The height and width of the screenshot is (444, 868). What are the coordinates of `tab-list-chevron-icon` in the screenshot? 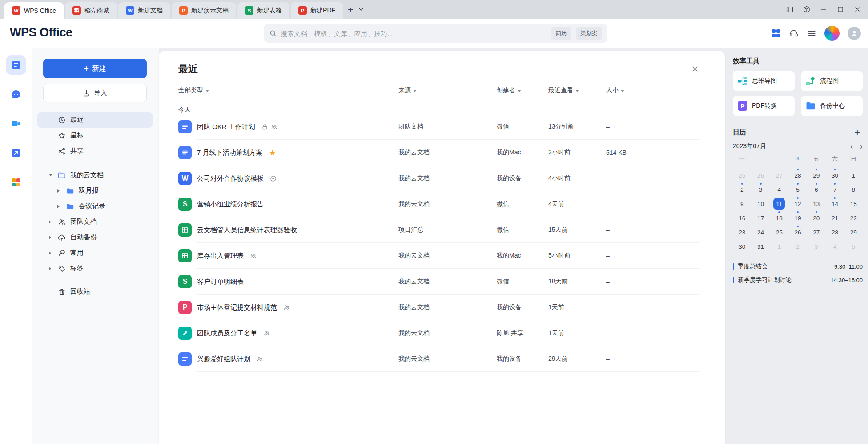 It's located at (361, 9).